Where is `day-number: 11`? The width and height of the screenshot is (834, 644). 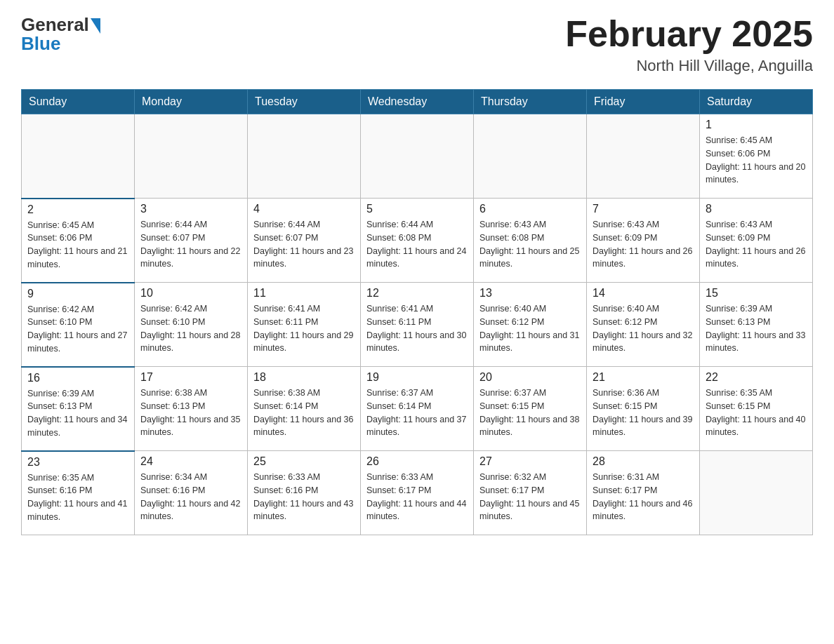 day-number: 11 is located at coordinates (304, 293).